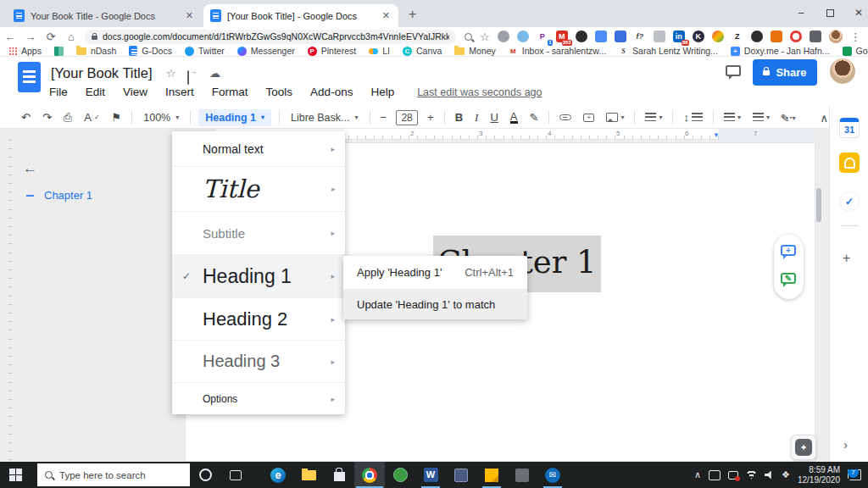  I want to click on star-icon: ☆, so click(171, 73).